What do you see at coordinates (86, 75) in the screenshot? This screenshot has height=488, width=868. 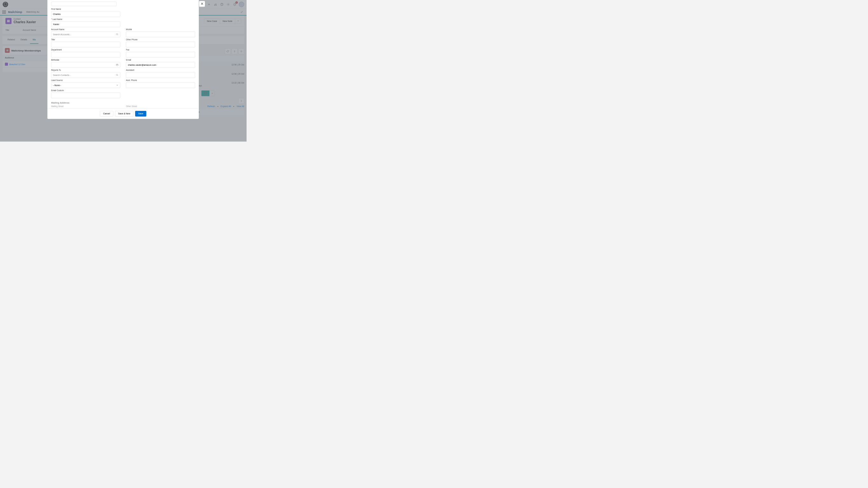 I see `reports-to-lookup: Search Contacts...` at bounding box center [86, 75].